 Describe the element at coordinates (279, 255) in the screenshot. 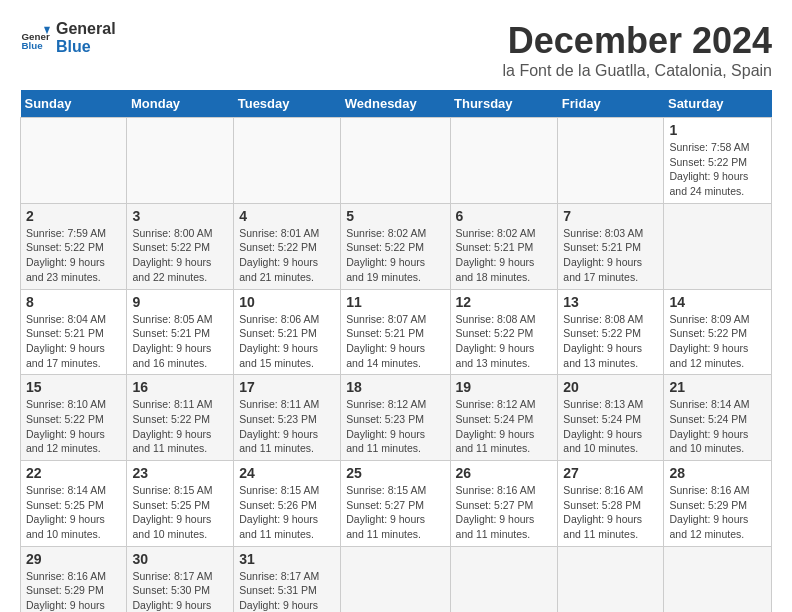

I see `day-info: Sunrise: 8:01 AMSunset: 5:22 PMDaylight:…` at that location.